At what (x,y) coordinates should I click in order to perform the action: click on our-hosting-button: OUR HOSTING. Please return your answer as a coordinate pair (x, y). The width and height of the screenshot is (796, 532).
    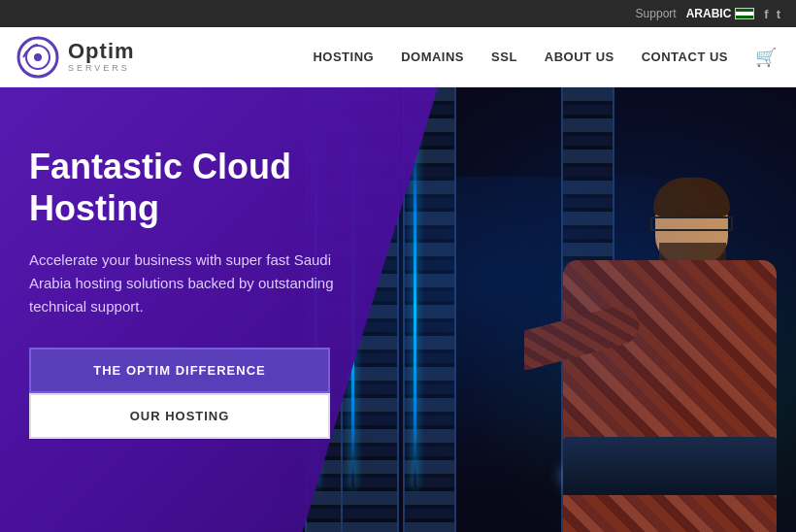
    Looking at the image, I should click on (180, 416).